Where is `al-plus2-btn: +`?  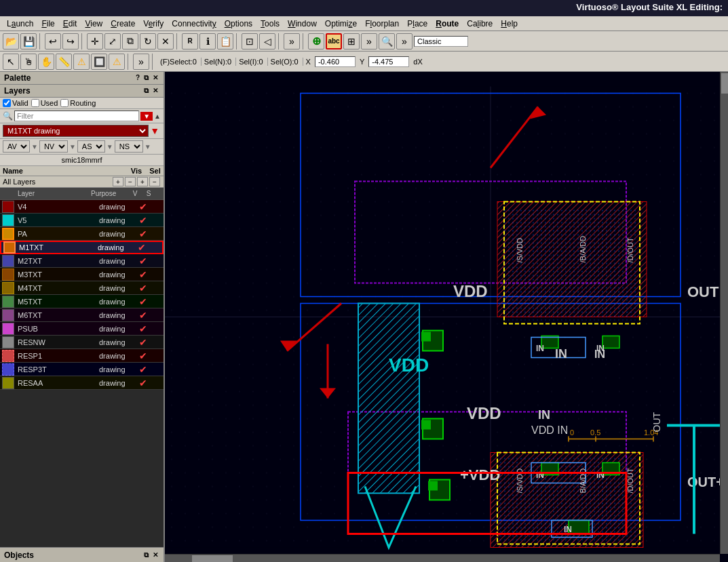
al-plus2-btn: + is located at coordinates (142, 182).